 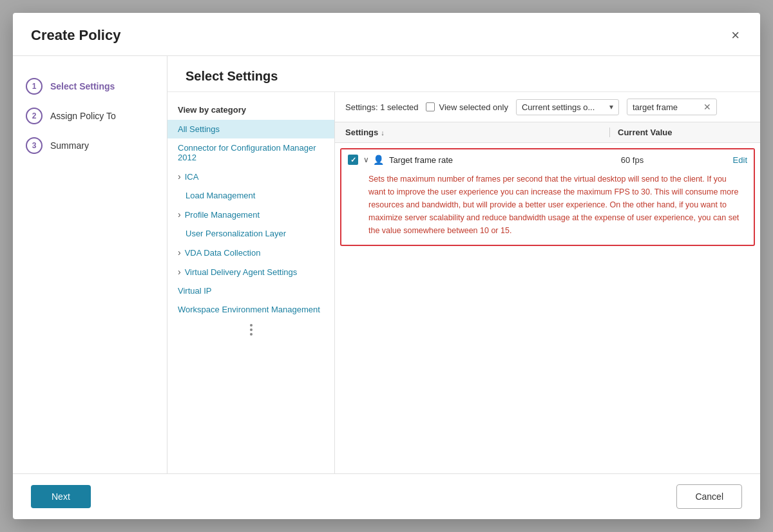 What do you see at coordinates (477, 133) in the screenshot?
I see `col-settings-header: Settings ↓` at bounding box center [477, 133].